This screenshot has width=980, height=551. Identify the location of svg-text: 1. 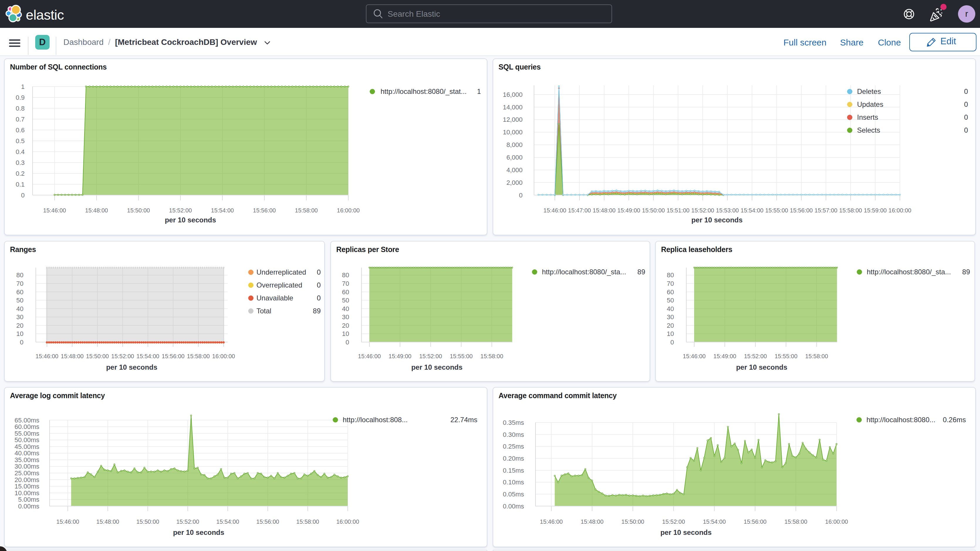
(23, 87).